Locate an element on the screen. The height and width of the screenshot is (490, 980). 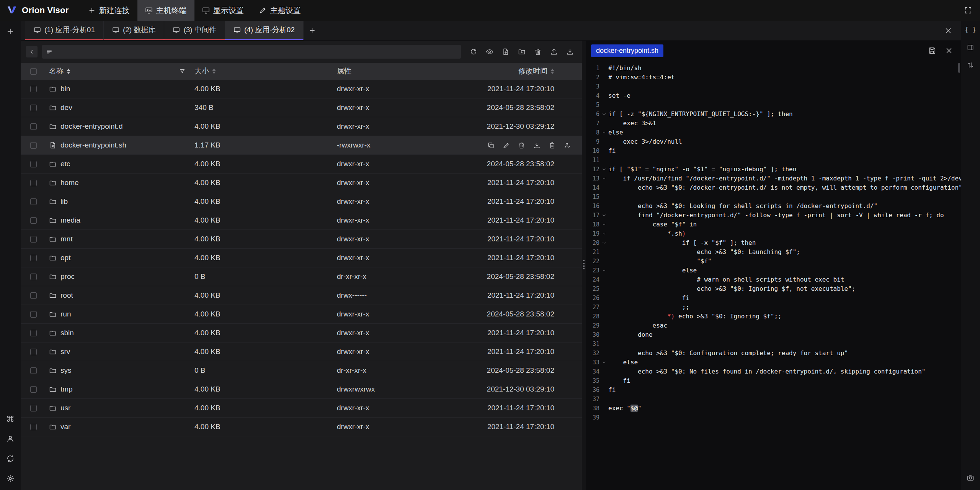
filter-name-icon is located at coordinates (182, 71).